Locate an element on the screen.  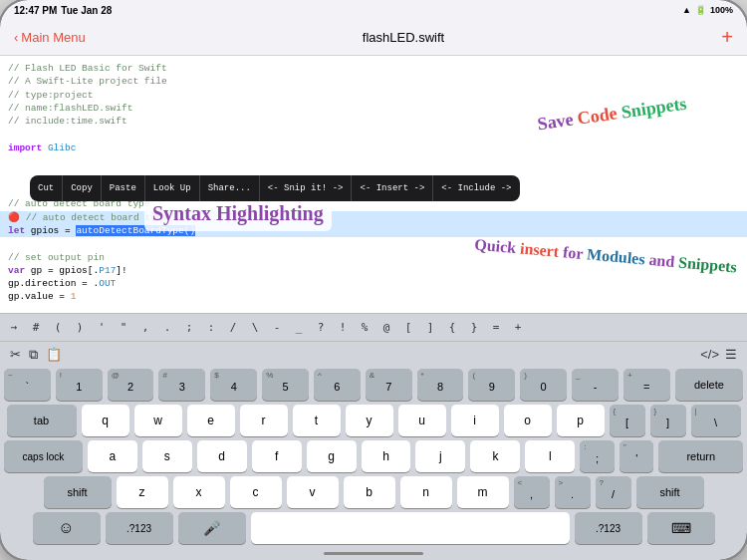
key-space is located at coordinates (410, 528).